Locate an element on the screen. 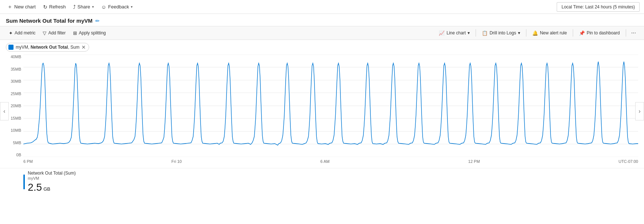  refresh-button: ↻ Refresh is located at coordinates (55, 7).